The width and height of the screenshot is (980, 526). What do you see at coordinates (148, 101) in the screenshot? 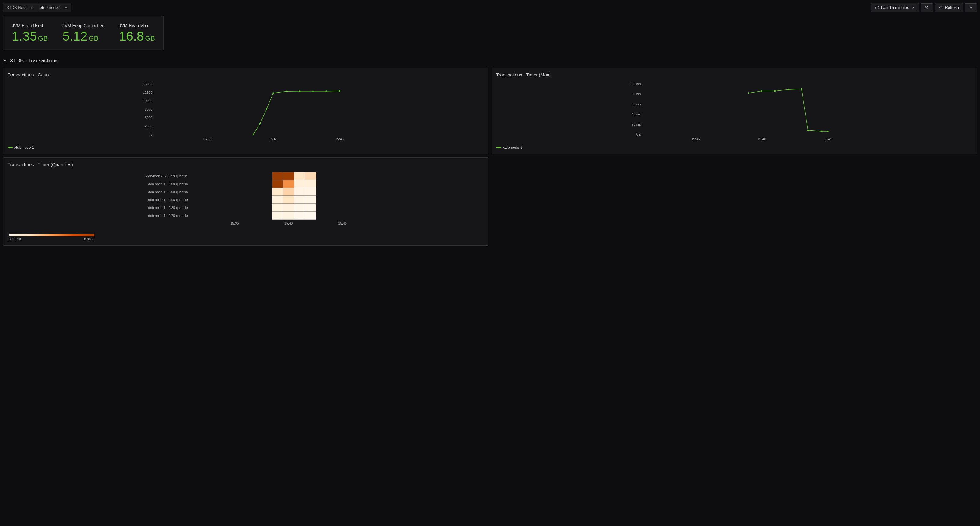
I see `svg-text: 10000` at bounding box center [148, 101].